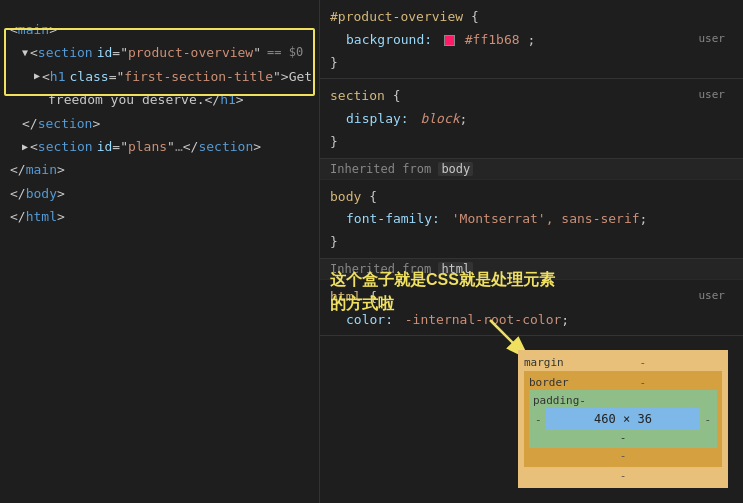 The image size is (743, 503). I want to click on border-label: border, so click(549, 382).